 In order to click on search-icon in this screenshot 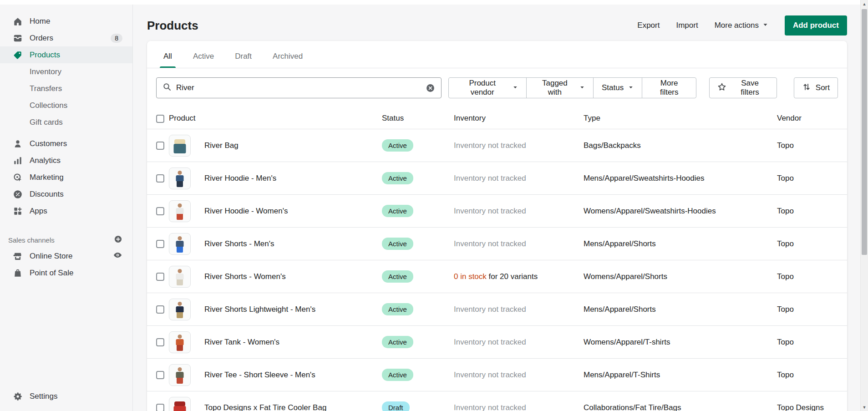, I will do `click(167, 88)`.